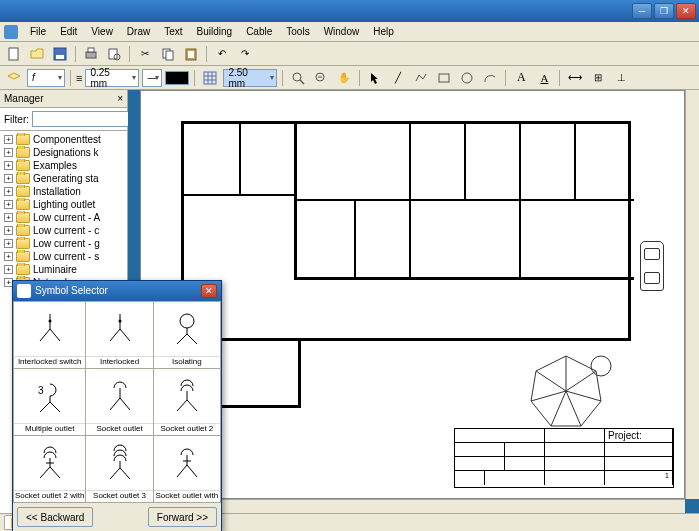 The width and height of the screenshot is (699, 531). Describe the element at coordinates (444, 78) in the screenshot. I see `rect-button` at that location.